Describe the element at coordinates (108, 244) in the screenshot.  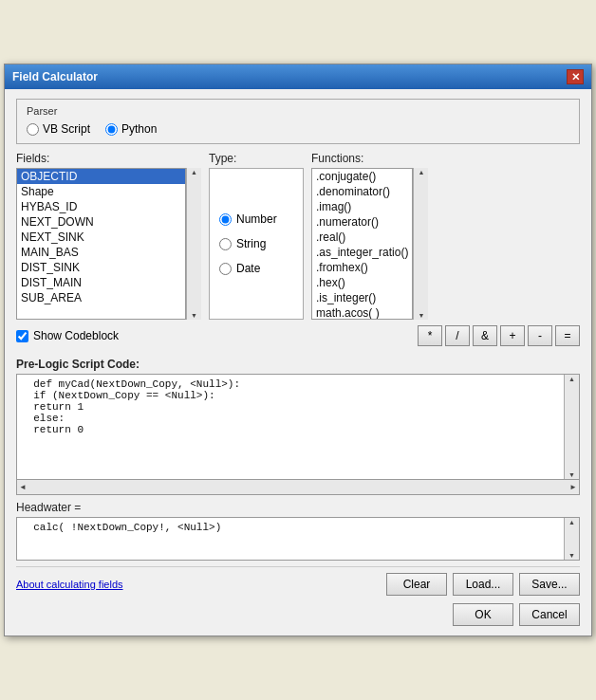
I see `fields-list-container: OBJECTID Shape HYBAS_ID NEXT_DOWN NEXT_S…` at that location.